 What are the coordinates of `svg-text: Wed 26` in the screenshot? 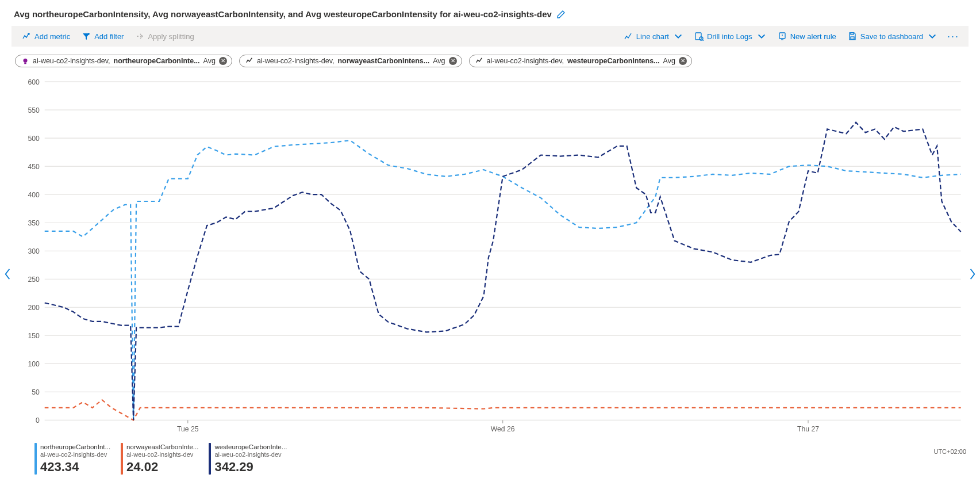 It's located at (503, 429).